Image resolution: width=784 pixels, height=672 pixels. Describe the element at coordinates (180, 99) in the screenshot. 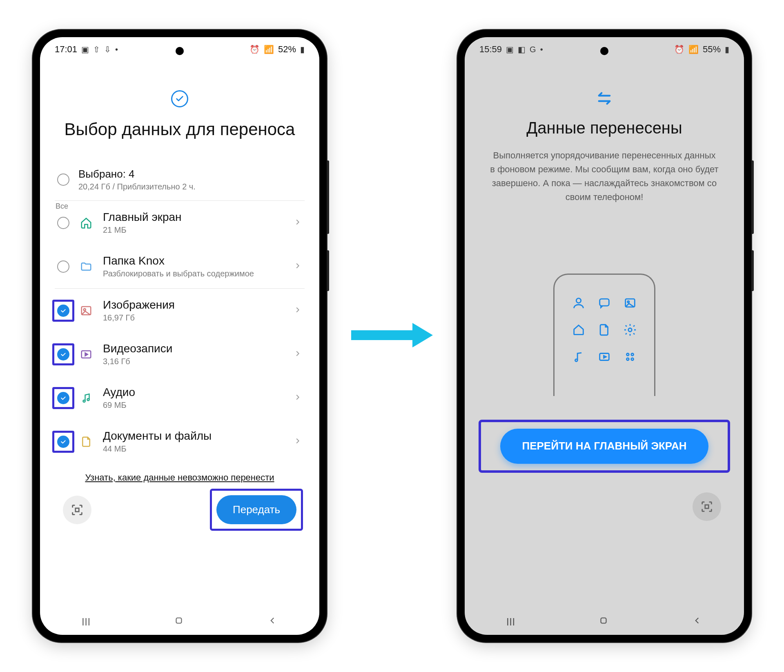

I see `check-header-icon` at that location.